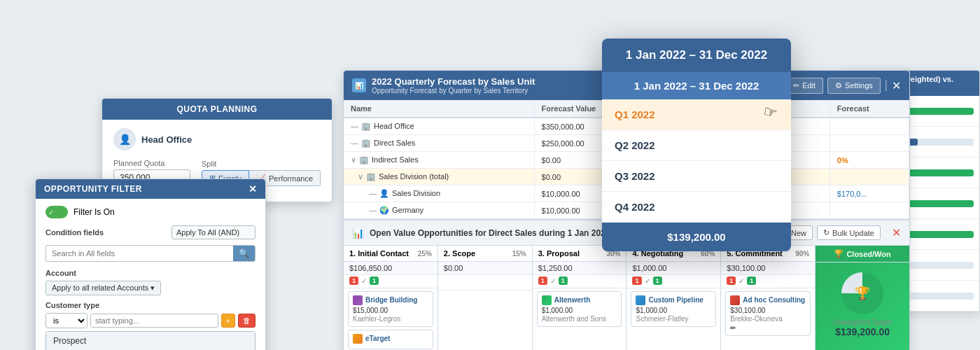 The height and width of the screenshot is (350, 980). What do you see at coordinates (797, 85) in the screenshot?
I see `edit-icon: ✏` at bounding box center [797, 85].